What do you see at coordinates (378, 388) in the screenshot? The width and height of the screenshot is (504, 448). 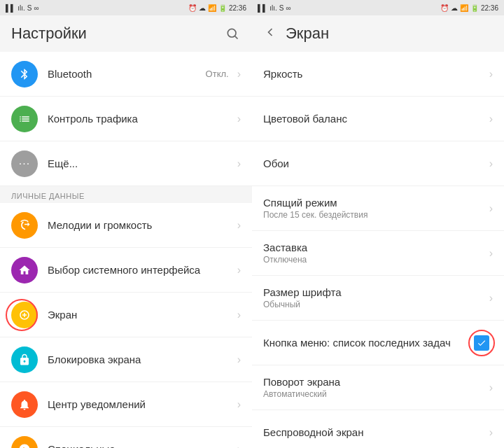 I see `list-item: Поворот экрана Автоматический ›` at bounding box center [378, 388].